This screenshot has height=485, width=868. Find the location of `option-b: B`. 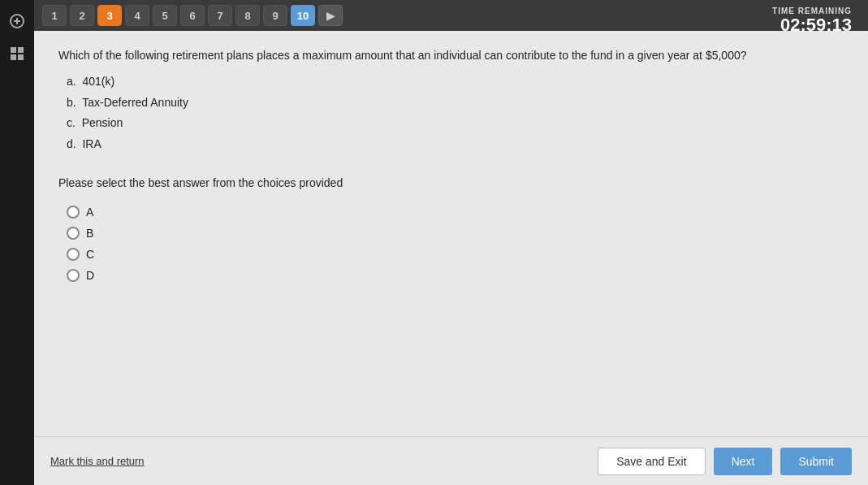

option-b: B is located at coordinates (455, 233).